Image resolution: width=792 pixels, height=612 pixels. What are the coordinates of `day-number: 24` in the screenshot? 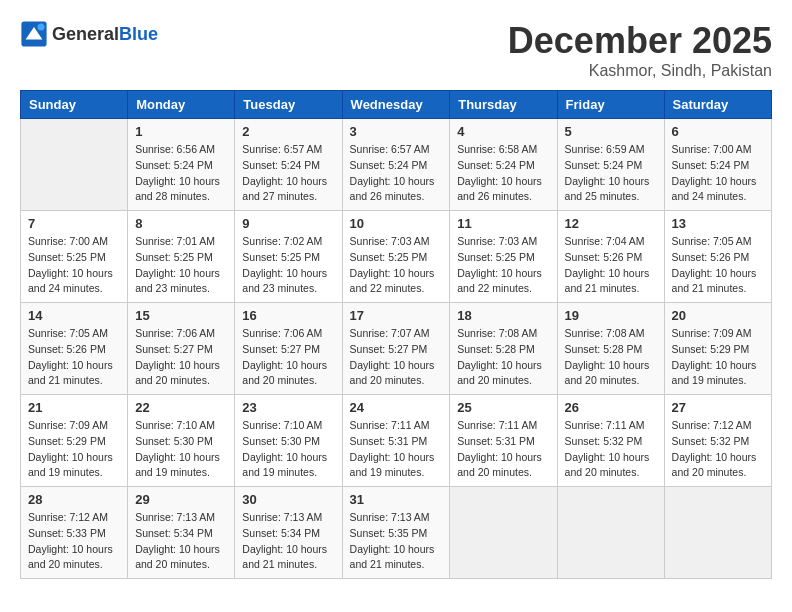 It's located at (396, 408).